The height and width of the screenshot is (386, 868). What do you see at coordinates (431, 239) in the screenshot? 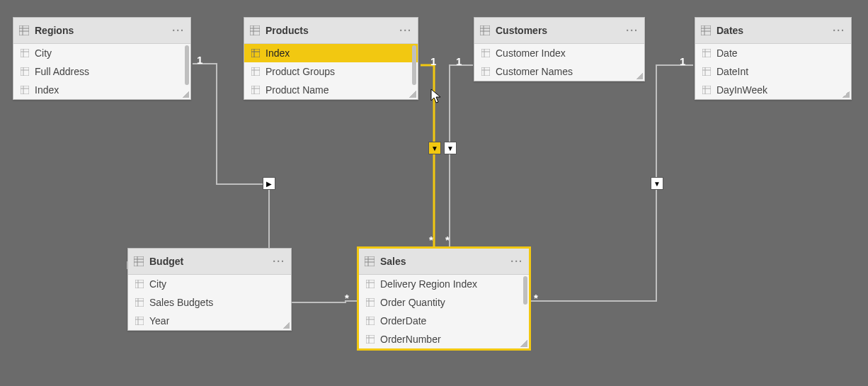
I see `cardinality-products-many: *` at bounding box center [431, 239].